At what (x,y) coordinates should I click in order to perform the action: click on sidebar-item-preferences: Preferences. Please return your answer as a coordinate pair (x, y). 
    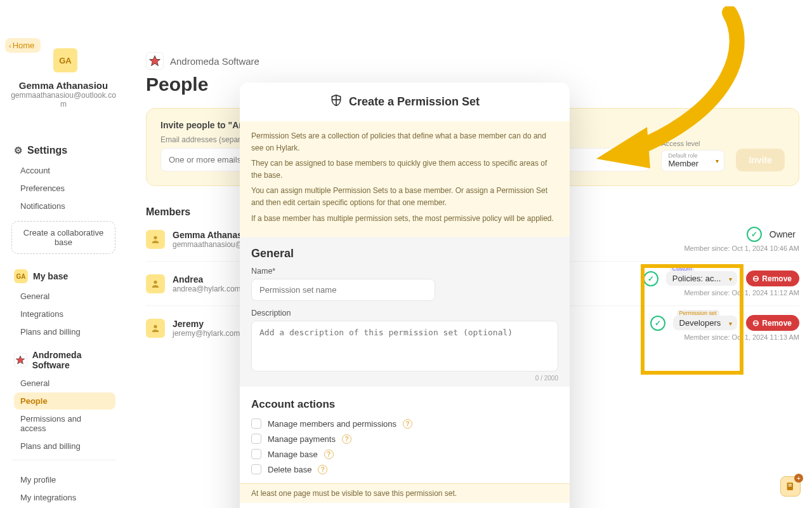
    Looking at the image, I should click on (65, 188).